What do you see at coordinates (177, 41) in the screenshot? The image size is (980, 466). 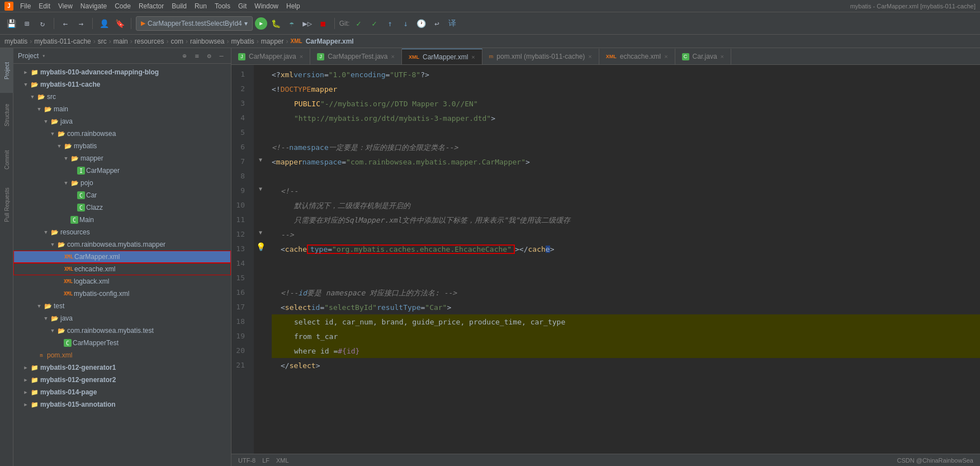 I see `breadcrumb-com: com` at bounding box center [177, 41].